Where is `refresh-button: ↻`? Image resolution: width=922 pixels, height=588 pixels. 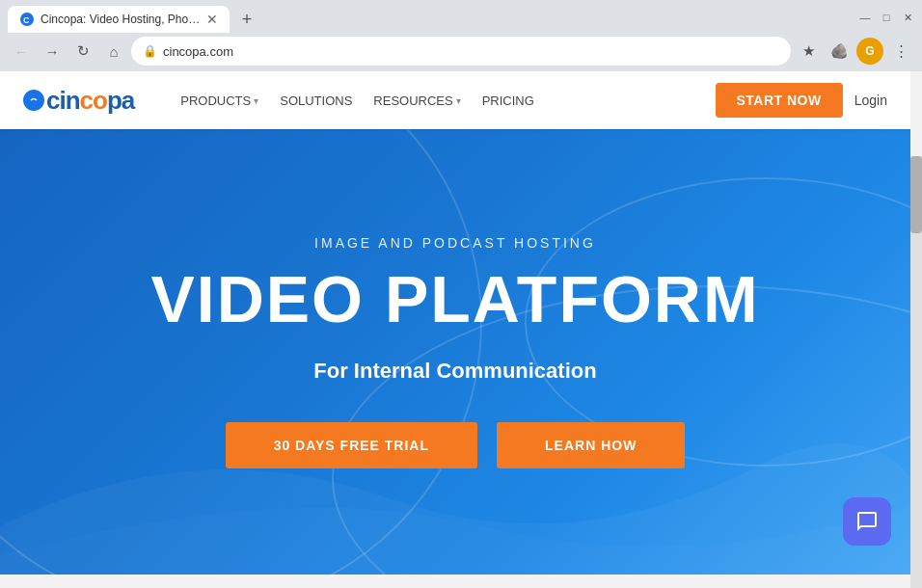
refresh-button: ↻ is located at coordinates (83, 51).